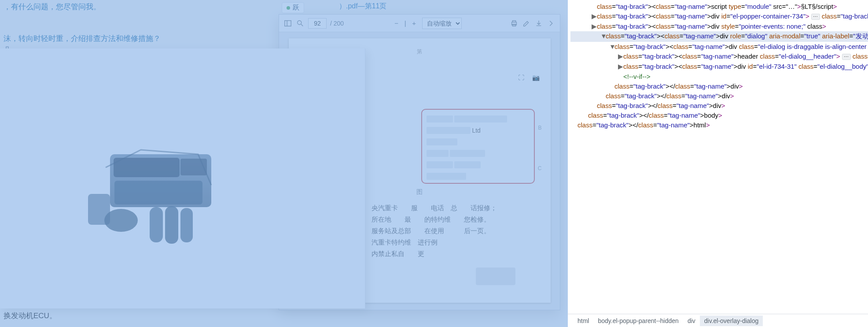  Describe the element at coordinates (30, 316) in the screenshot. I see `chat-answer-text: 换发动机ECU。` at that location.